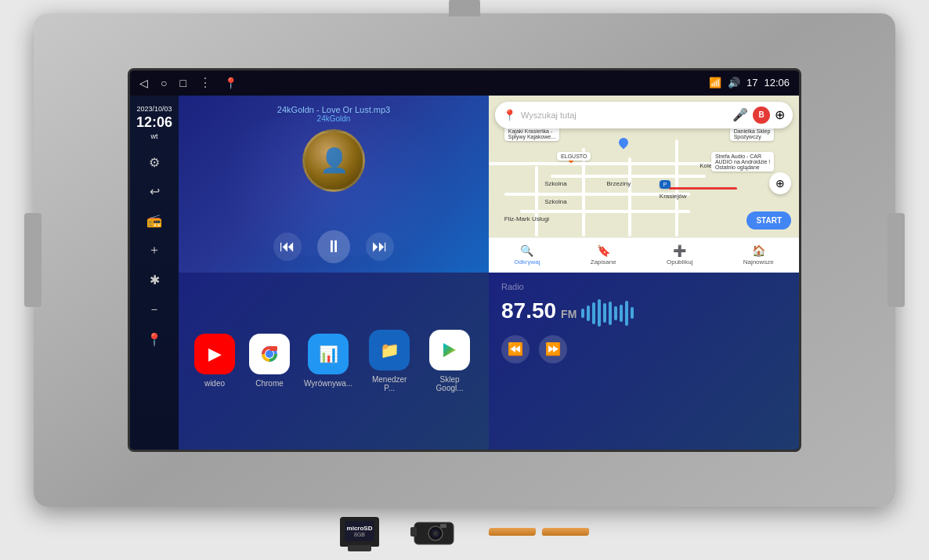 The height and width of the screenshot is (560, 929). I want to click on bracket-right, so click(896, 260).